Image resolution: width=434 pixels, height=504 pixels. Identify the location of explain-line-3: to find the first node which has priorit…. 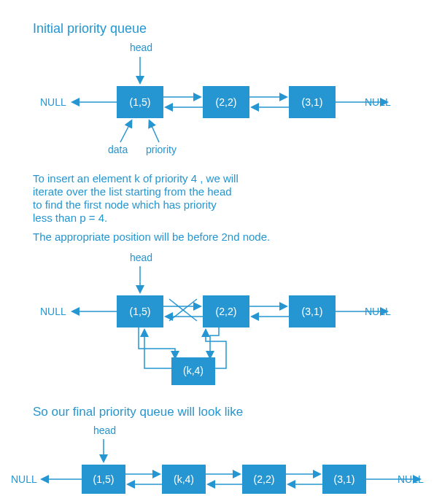
(125, 204).